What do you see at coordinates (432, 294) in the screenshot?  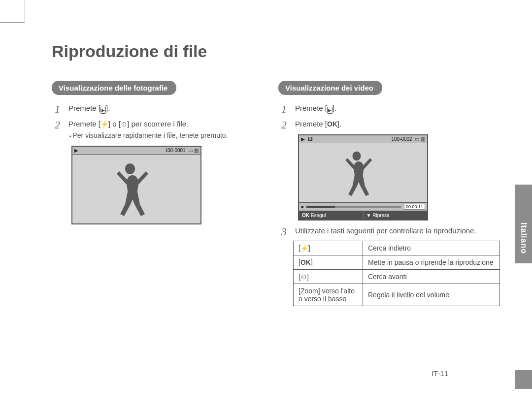 I see `desc-cell: Regola il livello del volume` at bounding box center [432, 294].